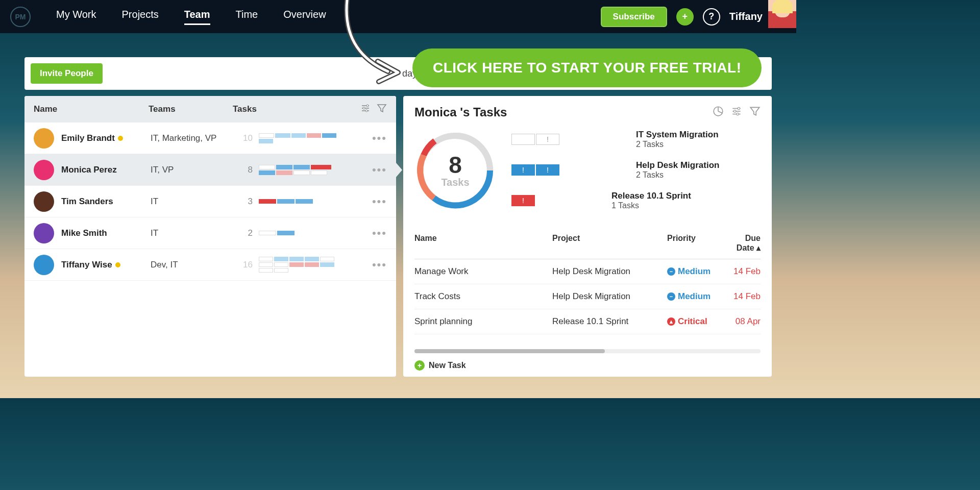 Image resolution: width=980 pixels, height=490 pixels. What do you see at coordinates (20, 17) in the screenshot?
I see `logo: PM` at bounding box center [20, 17].